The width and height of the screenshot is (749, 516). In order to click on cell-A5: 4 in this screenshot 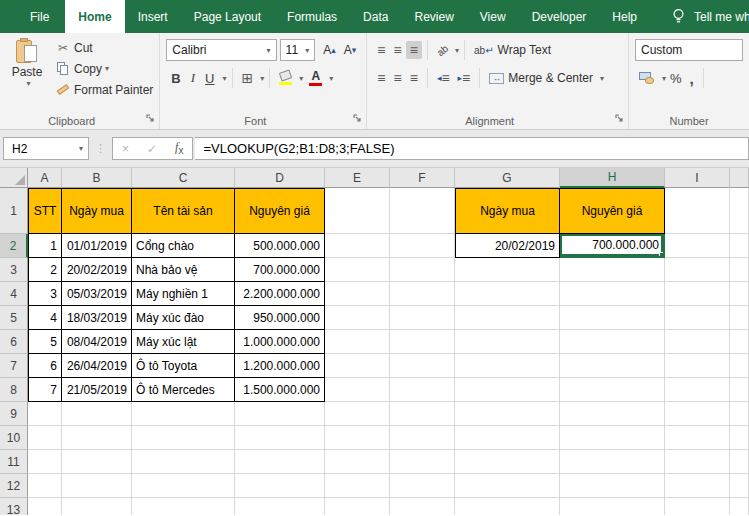, I will do `click(45, 318)`.